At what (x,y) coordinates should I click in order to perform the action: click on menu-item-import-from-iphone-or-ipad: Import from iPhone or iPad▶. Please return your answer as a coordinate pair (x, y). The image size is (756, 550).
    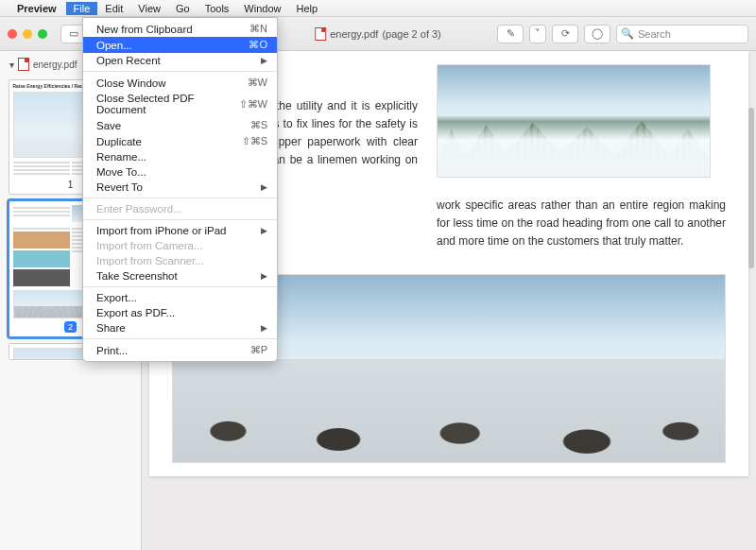
    Looking at the image, I should click on (180, 231).